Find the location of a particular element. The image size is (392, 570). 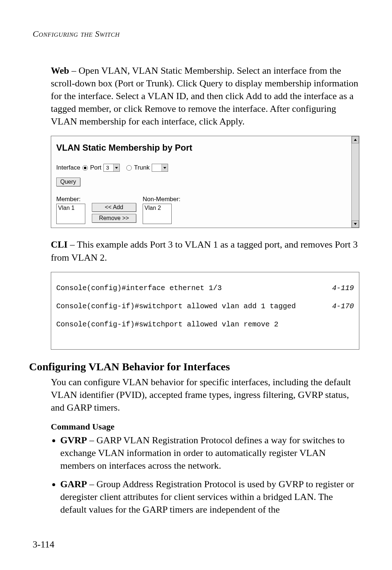

member-label: Member: is located at coordinates (71, 199).